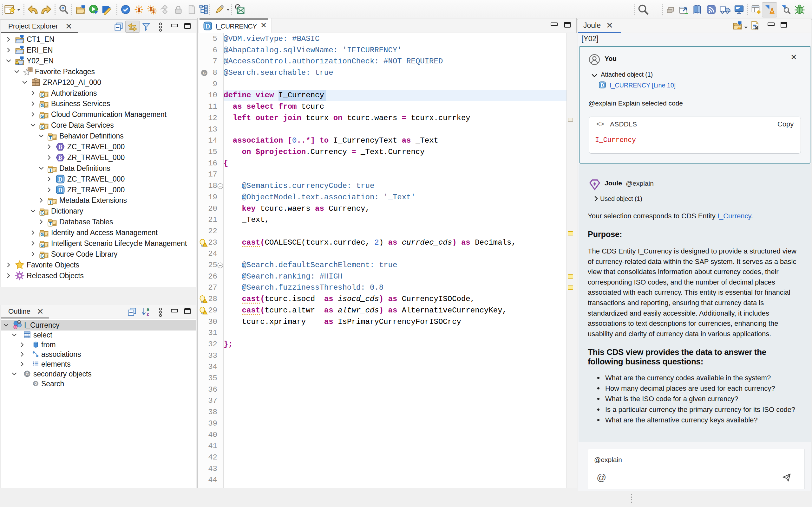 This screenshot has height=507, width=812. I want to click on svg-text: z, so click(148, 314).